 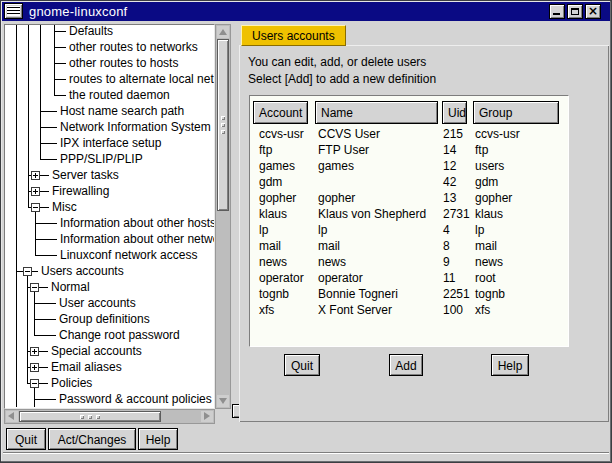 What do you see at coordinates (142, 79) in the screenshot?
I see `tree-item-label: routes to alternate local nets` at bounding box center [142, 79].